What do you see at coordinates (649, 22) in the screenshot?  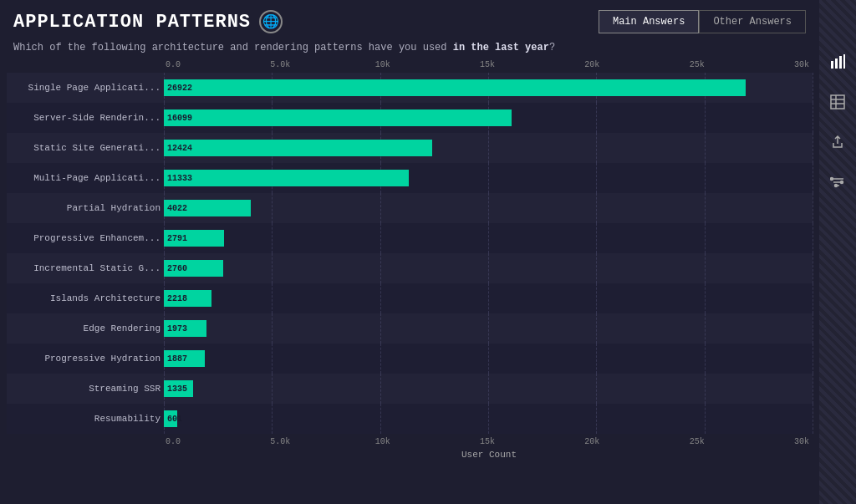 I see `tab-main-answers: Main Answers` at bounding box center [649, 22].